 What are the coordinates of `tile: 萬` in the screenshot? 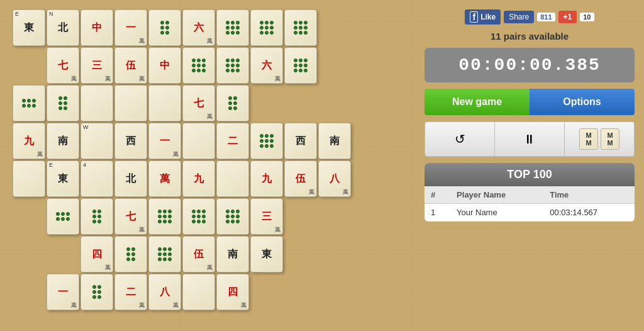 It's located at (165, 179).